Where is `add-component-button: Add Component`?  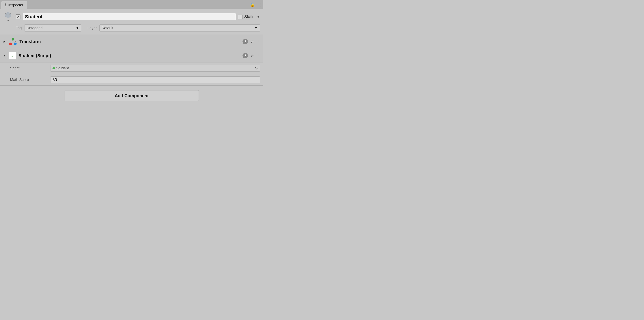 add-component-button: Add Component is located at coordinates (132, 95).